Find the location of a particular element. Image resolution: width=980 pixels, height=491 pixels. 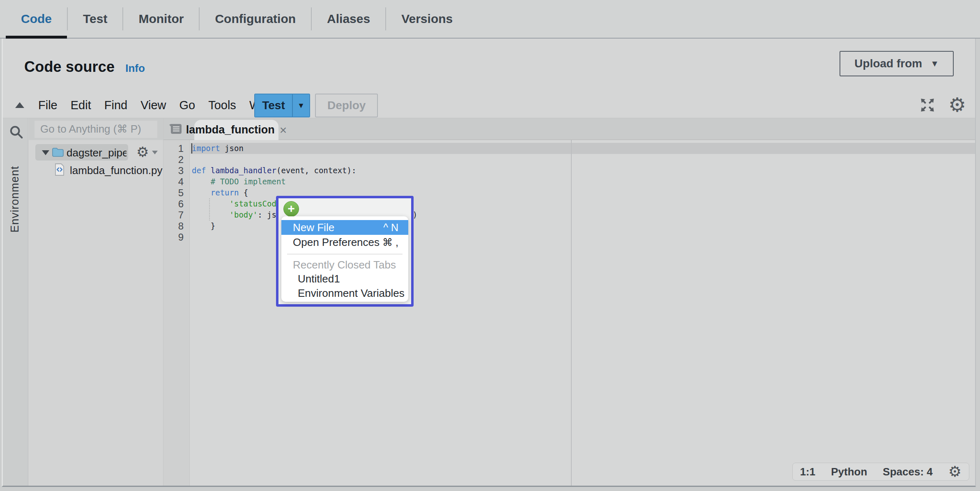

menu-find: Find is located at coordinates (116, 105).